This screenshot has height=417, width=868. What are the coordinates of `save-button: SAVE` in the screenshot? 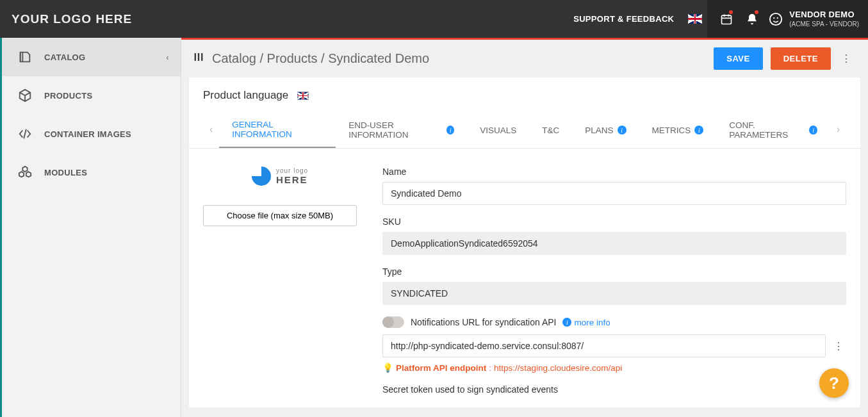 It's located at (738, 59).